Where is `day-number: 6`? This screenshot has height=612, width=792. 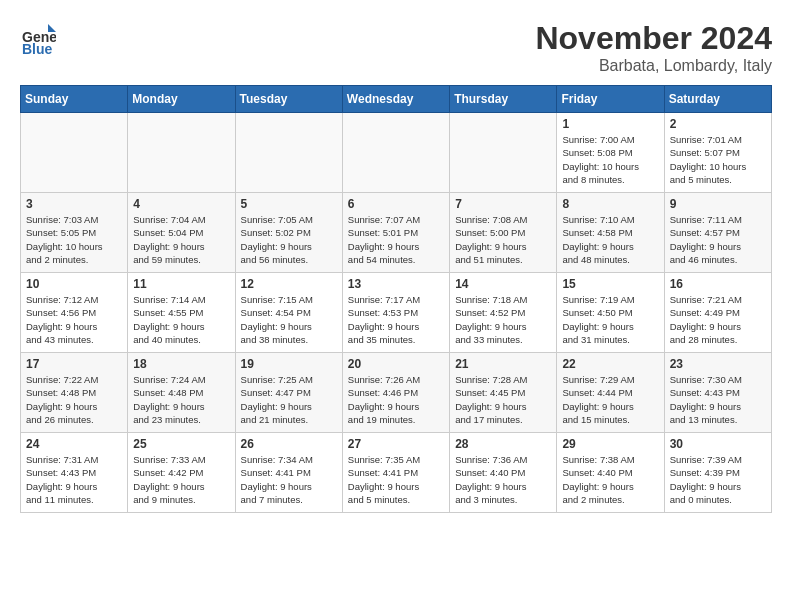 day-number: 6 is located at coordinates (396, 204).